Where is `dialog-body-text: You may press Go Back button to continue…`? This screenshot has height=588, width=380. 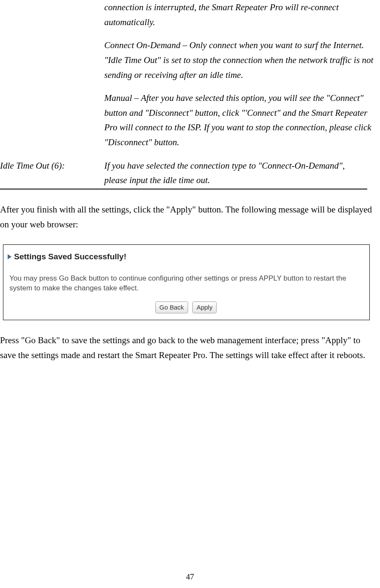
dialog-body-text: You may press Go Back button to continue… is located at coordinates (186, 284).